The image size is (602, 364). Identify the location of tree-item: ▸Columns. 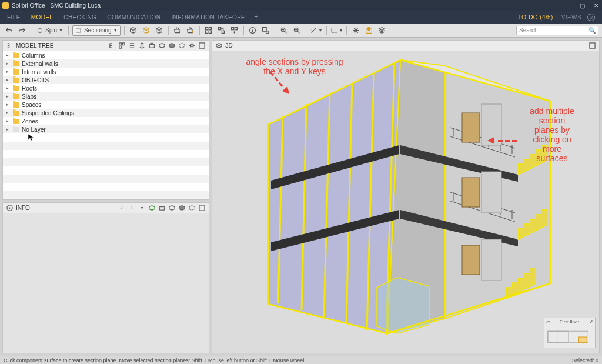
(106, 55).